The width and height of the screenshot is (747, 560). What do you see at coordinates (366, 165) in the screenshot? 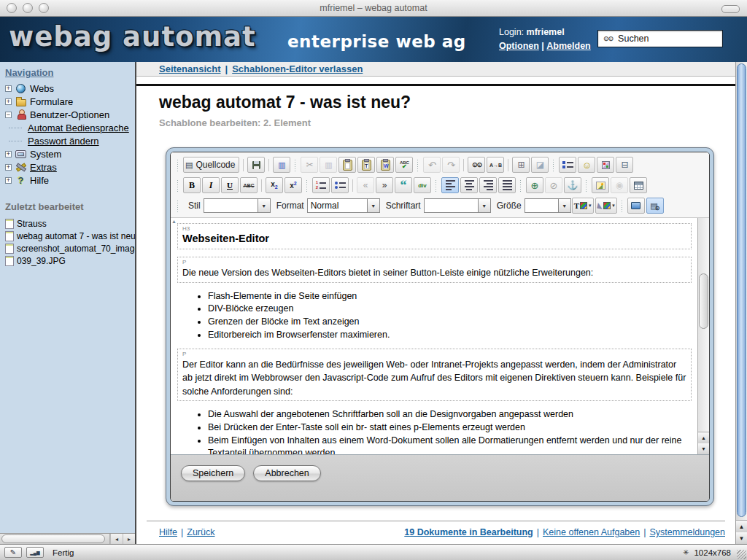
I see `paste-text-button: T` at bounding box center [366, 165].